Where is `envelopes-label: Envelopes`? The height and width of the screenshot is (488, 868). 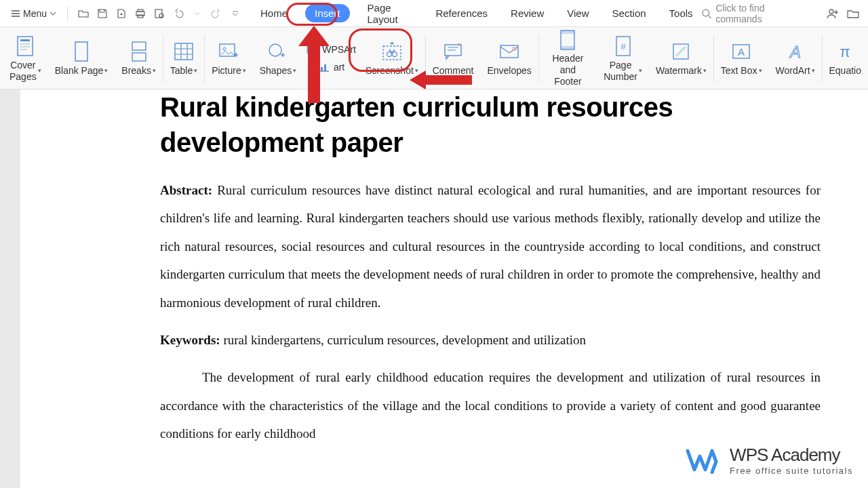
envelopes-label: Envelopes is located at coordinates (509, 70).